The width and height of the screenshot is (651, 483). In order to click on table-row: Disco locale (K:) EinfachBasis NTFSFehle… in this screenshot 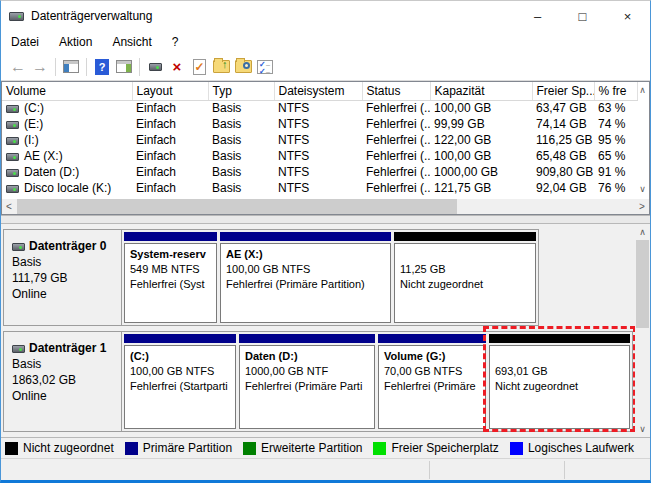, I will do `click(320, 188)`.